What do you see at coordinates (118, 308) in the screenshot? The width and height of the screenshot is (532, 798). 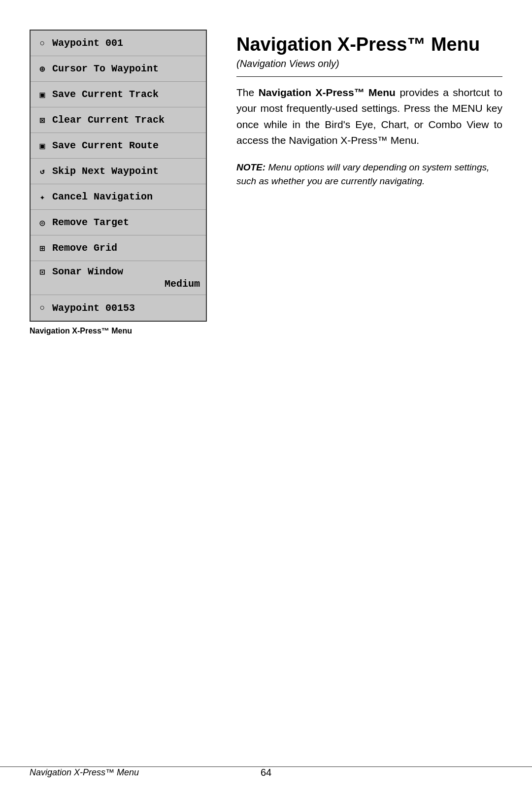 I see `menu-item-waypoint00153: ○ Waypoint 00153` at bounding box center [118, 308].